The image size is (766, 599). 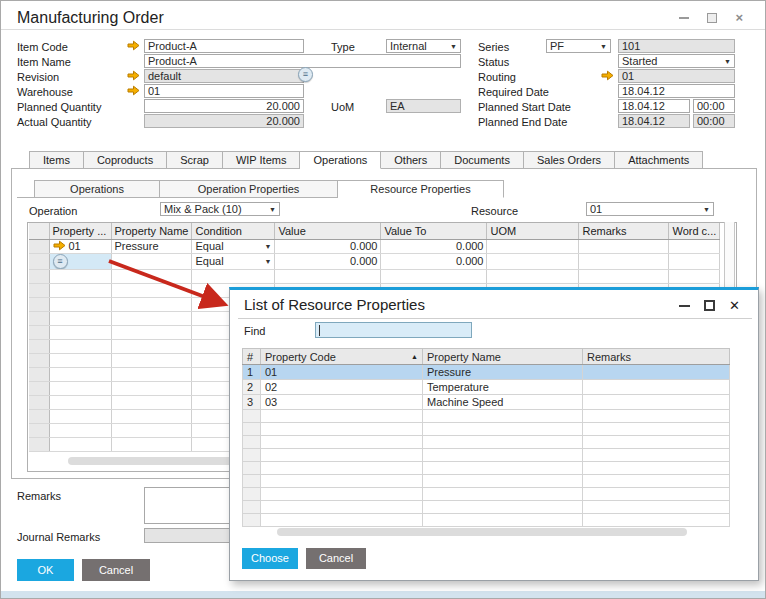 What do you see at coordinates (342, 388) in the screenshot?
I see `property-code-cell: 02` at bounding box center [342, 388].